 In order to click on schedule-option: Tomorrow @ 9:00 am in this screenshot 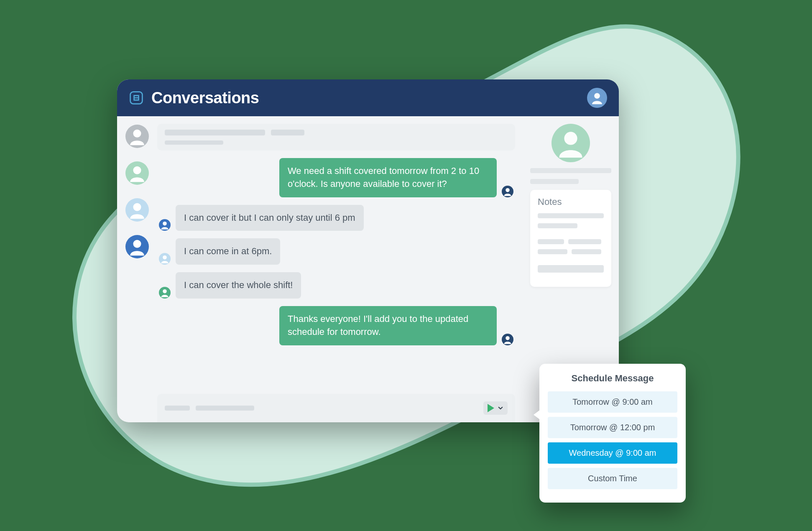, I will do `click(613, 402)`.